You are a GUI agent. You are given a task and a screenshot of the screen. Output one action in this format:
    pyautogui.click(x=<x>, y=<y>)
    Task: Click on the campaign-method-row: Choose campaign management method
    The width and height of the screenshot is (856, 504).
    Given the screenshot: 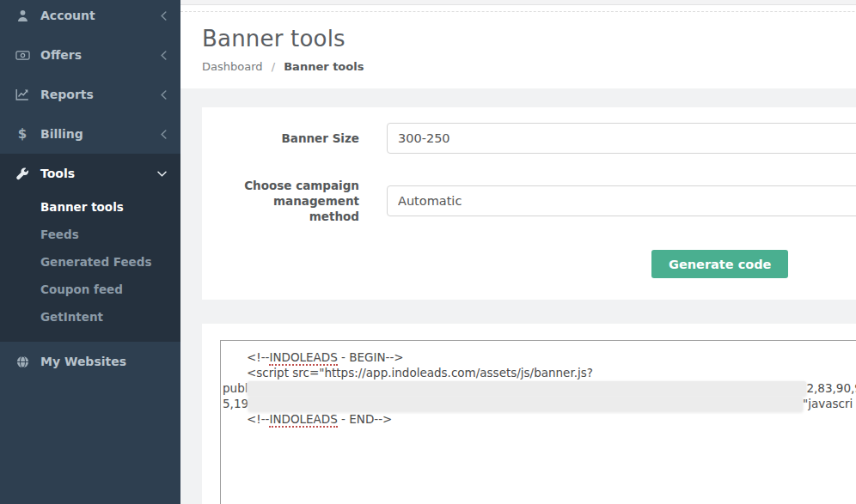 What is the action you would take?
    pyautogui.click(x=540, y=201)
    